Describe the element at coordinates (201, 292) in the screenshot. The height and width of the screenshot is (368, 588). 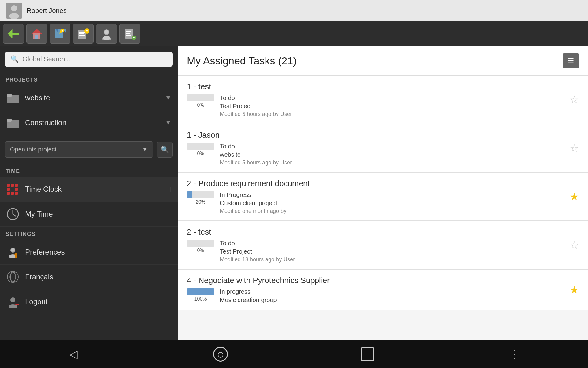
I see `progress-bar-inner` at that location.